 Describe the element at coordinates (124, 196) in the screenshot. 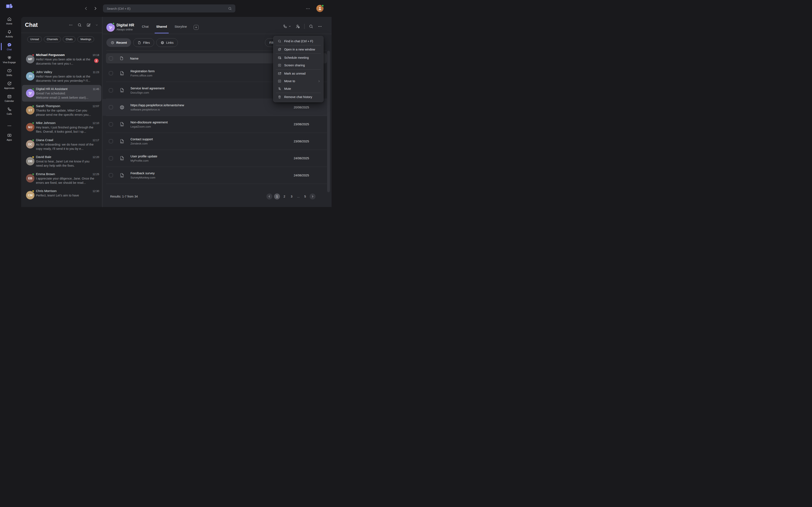

I see `results-count: Results: 1-7 from 34` at that location.